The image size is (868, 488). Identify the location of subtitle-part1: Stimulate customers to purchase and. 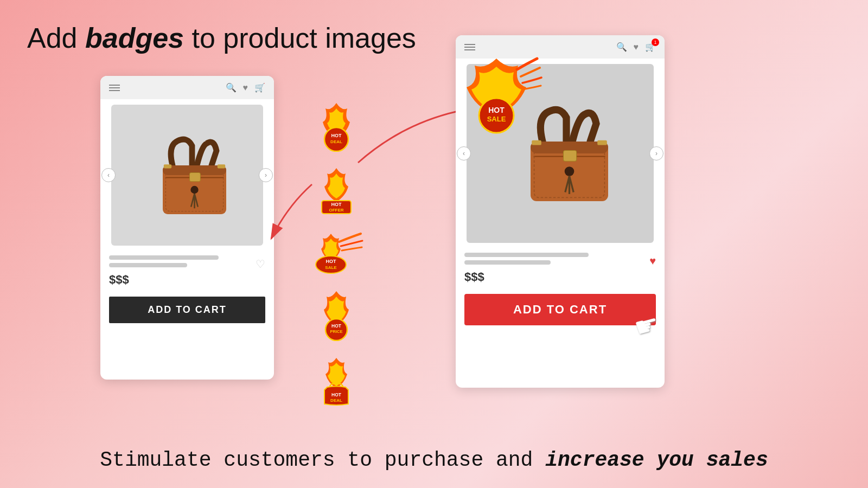
(322, 460).